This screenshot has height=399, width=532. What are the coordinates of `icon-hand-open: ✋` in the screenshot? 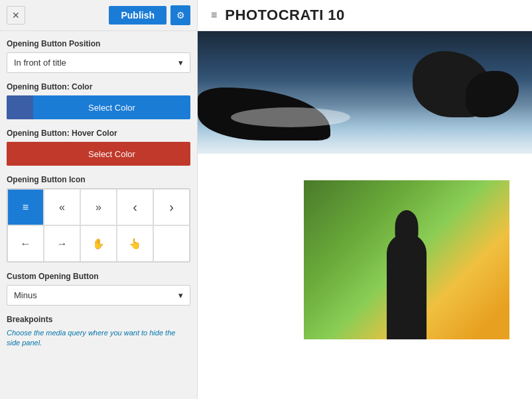 It's located at (98, 244).